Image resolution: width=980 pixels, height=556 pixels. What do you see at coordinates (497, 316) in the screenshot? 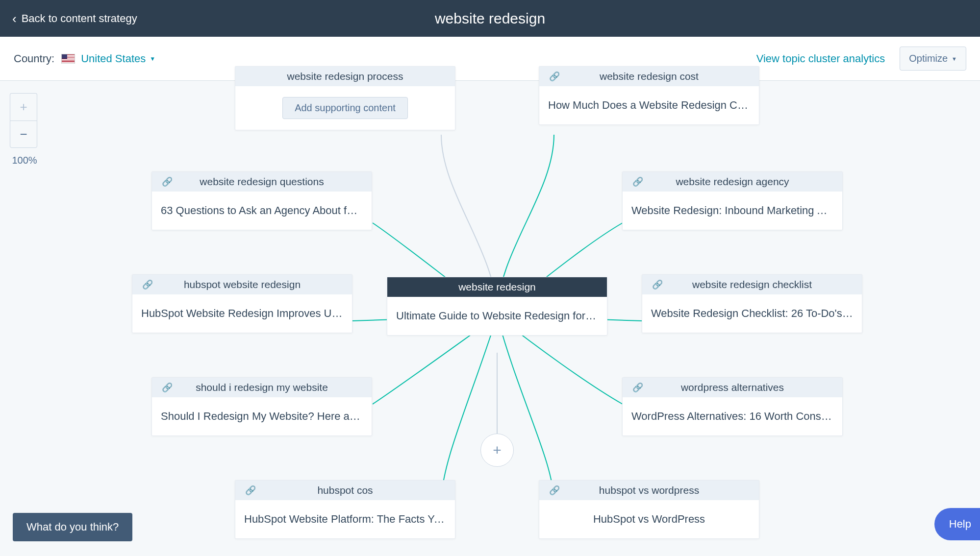
I see `pillar-body: Ultimate Guide to Website Redesign for B…` at bounding box center [497, 316].